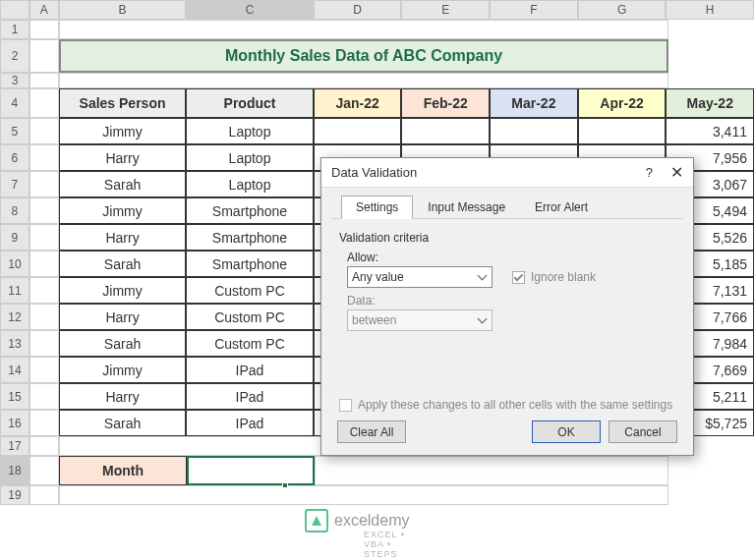 This screenshot has height=560, width=754. Describe the element at coordinates (554, 277) in the screenshot. I see `ignore-blank-checkbox: Ignore blank` at that location.